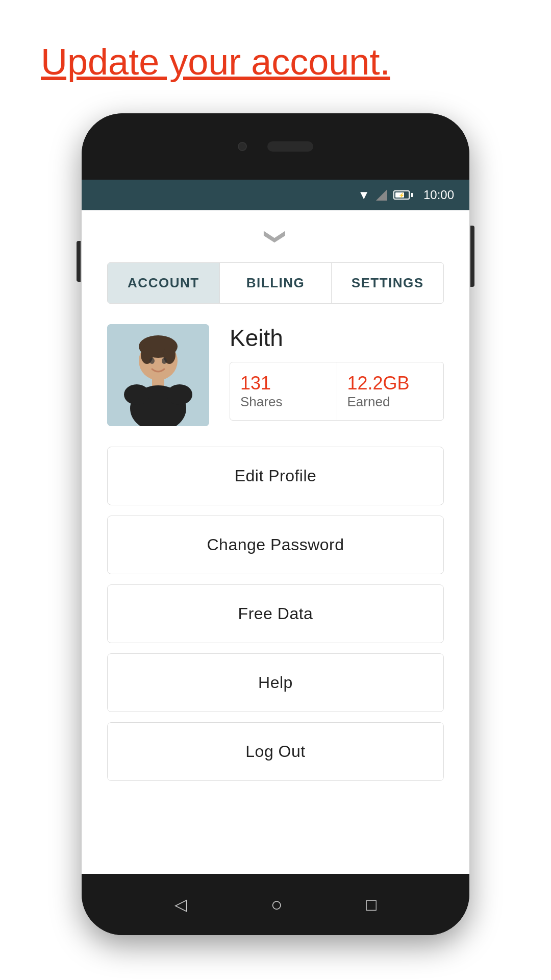 Image resolution: width=551 pixels, height=980 pixels. I want to click on change-password-button: Change Password, so click(276, 545).